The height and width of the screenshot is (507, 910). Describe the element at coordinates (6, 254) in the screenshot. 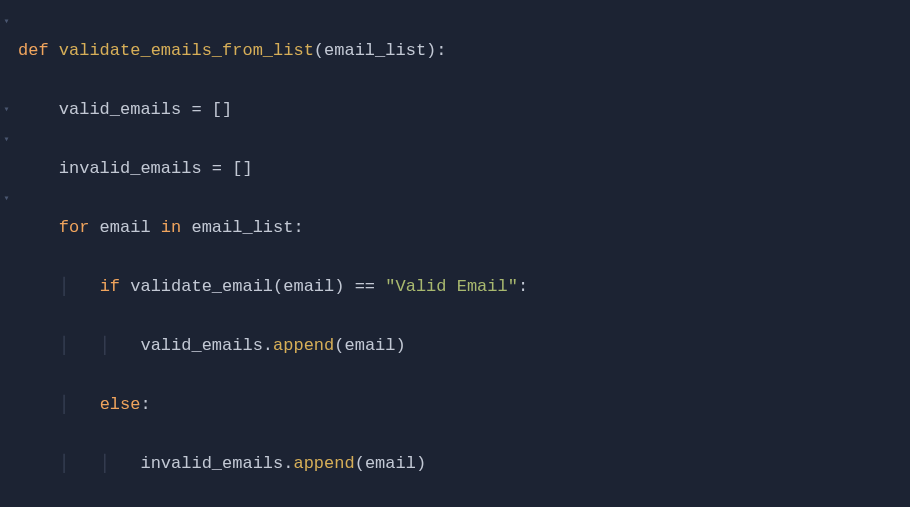

I see `fold-gutter: ▾ ▾ ▾ ▾` at that location.